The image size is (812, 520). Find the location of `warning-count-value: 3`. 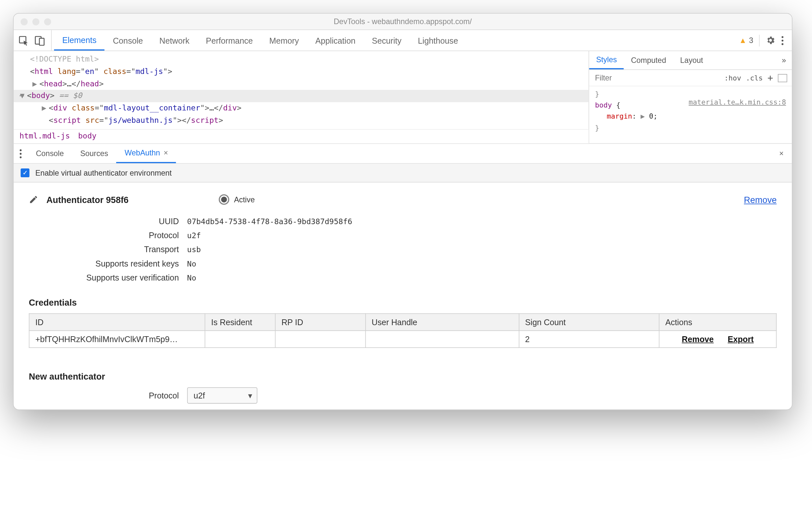

warning-count-value: 3 is located at coordinates (751, 40).